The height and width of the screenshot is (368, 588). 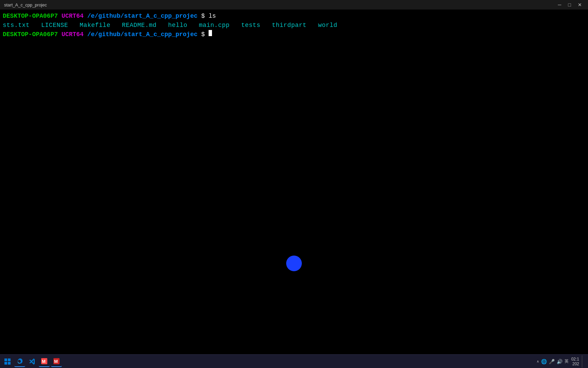 I want to click on prompt-path-1: /e/github/start_A_c_cpp_projec, so click(x=142, y=16).